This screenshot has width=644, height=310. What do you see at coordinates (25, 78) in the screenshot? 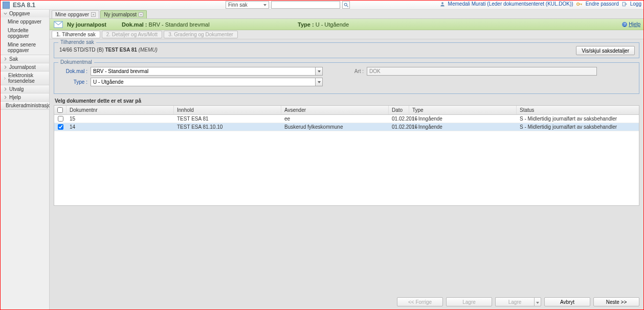
I see `sidebar-head-eforsend: Elektronisk forsendelse` at bounding box center [25, 78].